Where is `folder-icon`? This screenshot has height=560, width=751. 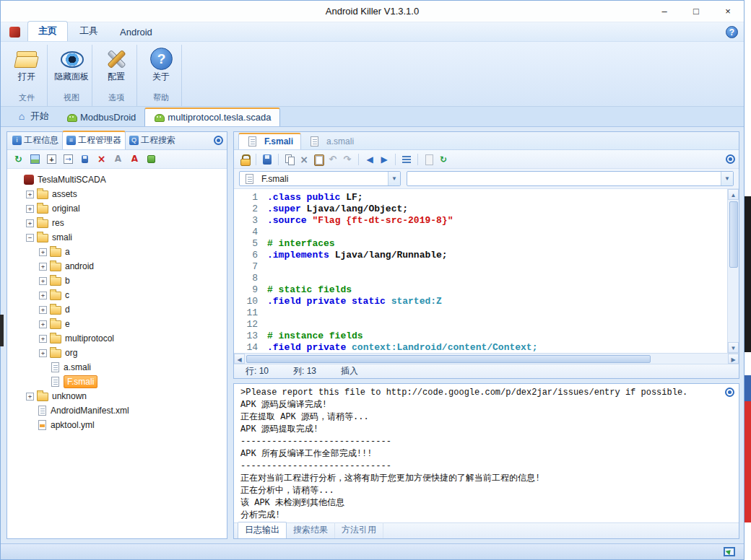 folder-icon is located at coordinates (56, 354).